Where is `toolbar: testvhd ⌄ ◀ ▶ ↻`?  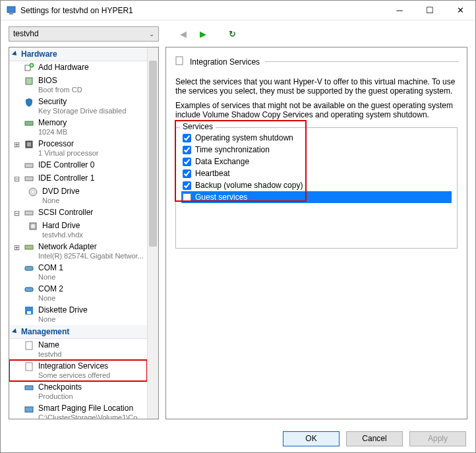 toolbar: testvhd ⌄ ◀ ▶ ↻ is located at coordinates (238, 34).